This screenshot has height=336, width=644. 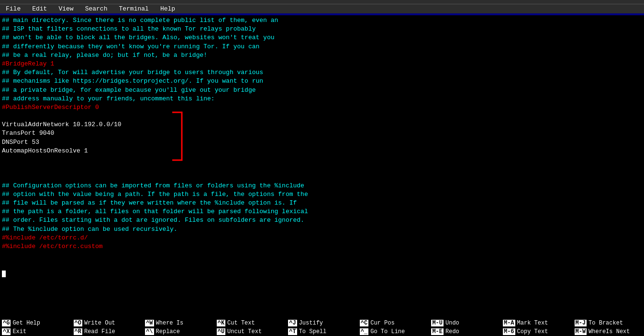 I want to click on editor-line: VirtualAddrNetwork 10.192.0.0/10, so click(x=62, y=124).